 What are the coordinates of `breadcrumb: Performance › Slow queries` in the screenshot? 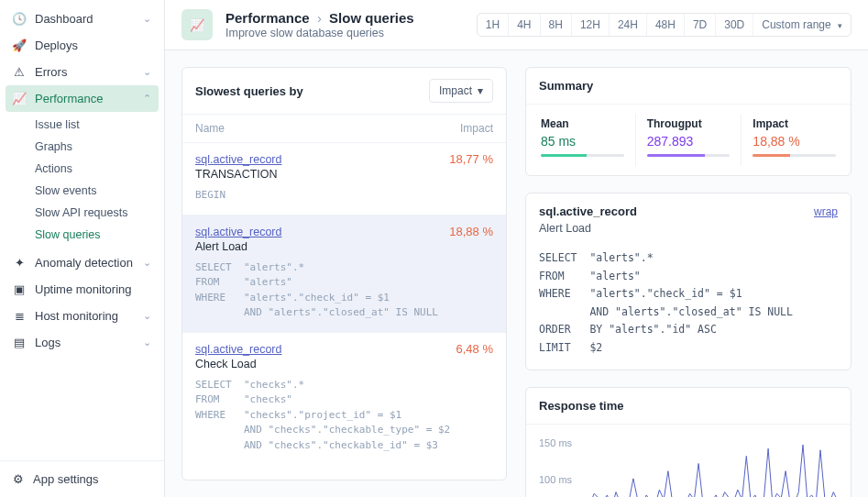 It's located at (320, 18).